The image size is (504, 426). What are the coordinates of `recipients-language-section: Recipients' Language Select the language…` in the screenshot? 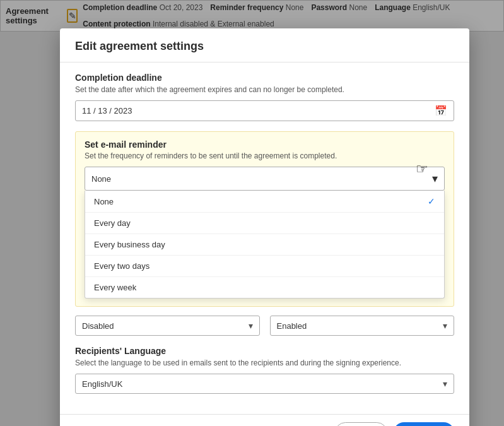 It's located at (265, 370).